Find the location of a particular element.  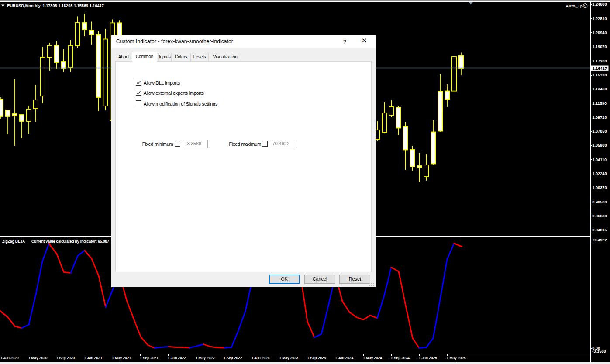

svg-text: 1 Jan 2020 is located at coordinates (10, 358).